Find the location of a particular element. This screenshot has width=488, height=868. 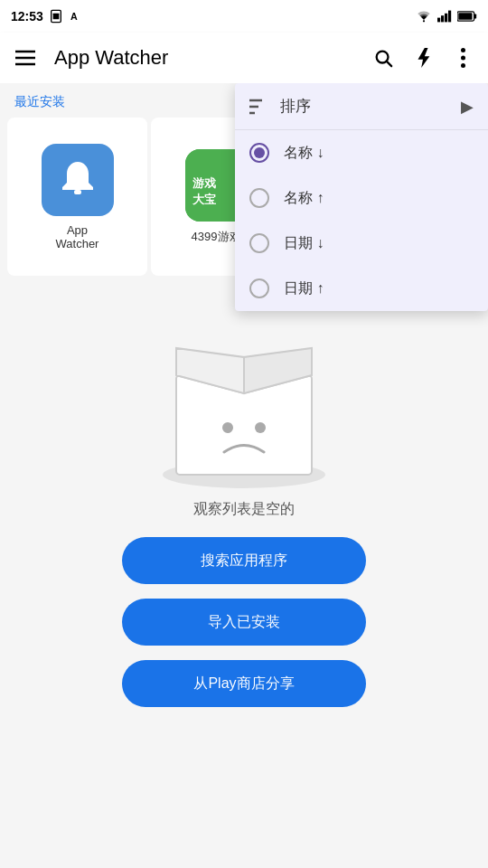

sort-expand-icon: ▶ is located at coordinates (467, 107).